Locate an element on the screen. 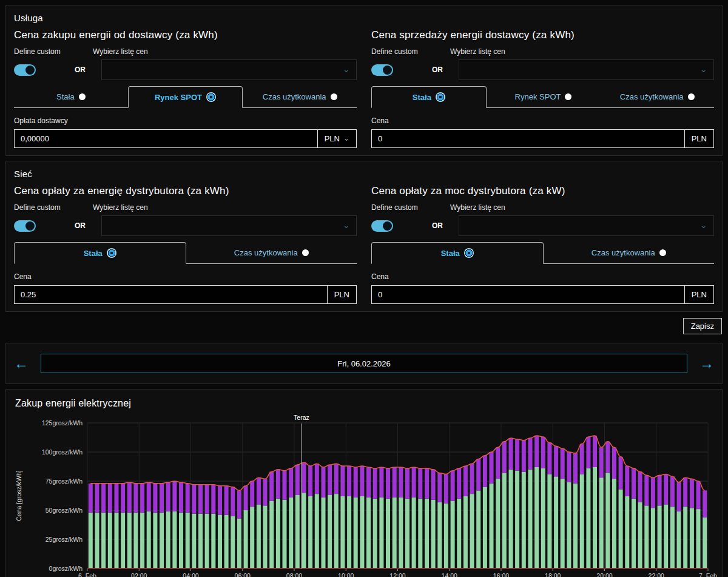 Image resolution: width=728 pixels, height=577 pixels. svg-text: 14:00 is located at coordinates (450, 575).